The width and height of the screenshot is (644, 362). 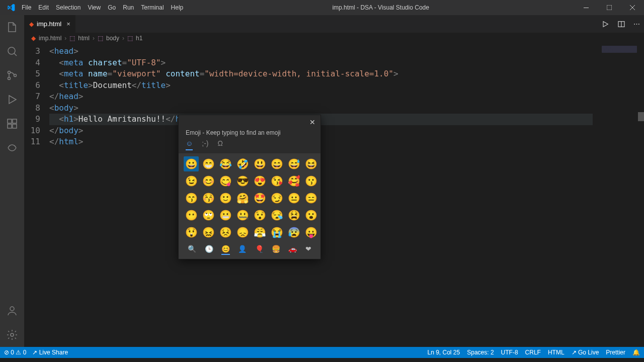 What do you see at coordinates (308, 250) in the screenshot?
I see `emoji-category: ❤` at bounding box center [308, 250].